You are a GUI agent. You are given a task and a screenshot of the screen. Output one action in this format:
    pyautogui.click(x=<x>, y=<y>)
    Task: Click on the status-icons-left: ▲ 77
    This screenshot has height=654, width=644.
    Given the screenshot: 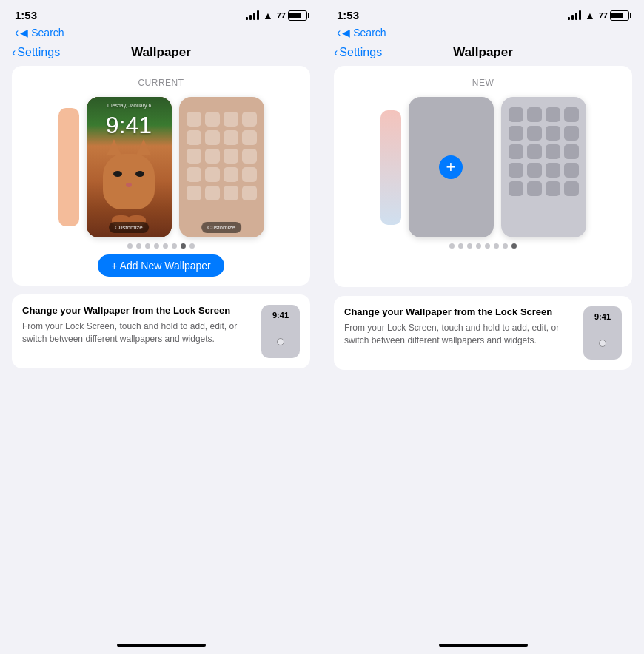 What is the action you would take?
    pyautogui.click(x=277, y=16)
    